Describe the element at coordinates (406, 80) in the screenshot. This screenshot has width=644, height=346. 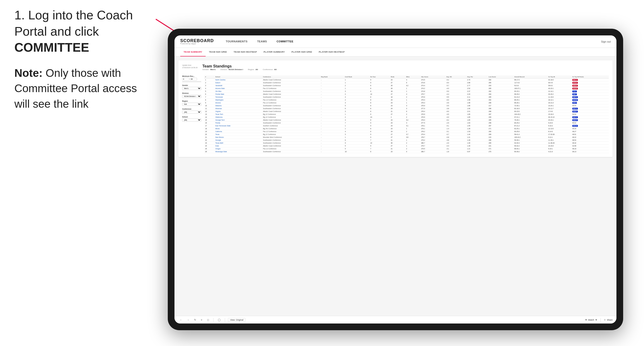
I see `table-row: 1 North Carolina Atlantic Coast Conferen…` at that location.